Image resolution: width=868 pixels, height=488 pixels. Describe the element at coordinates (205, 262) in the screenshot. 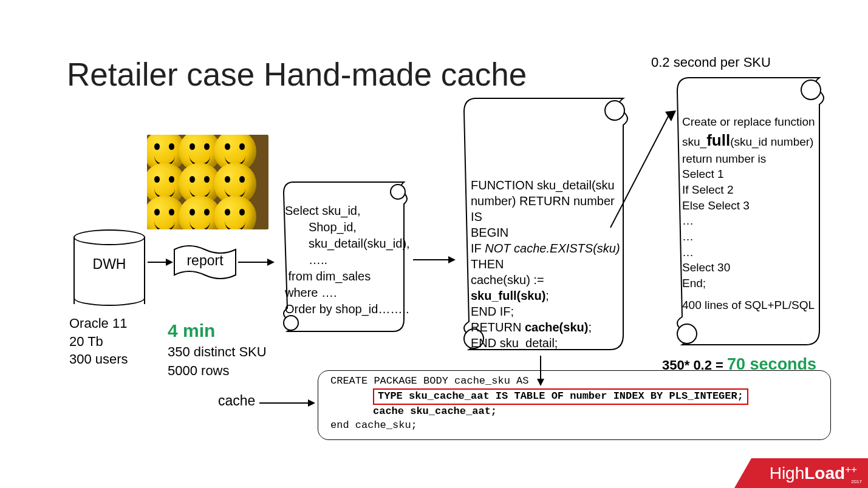

I see `report-ribbon-icon: report` at that location.